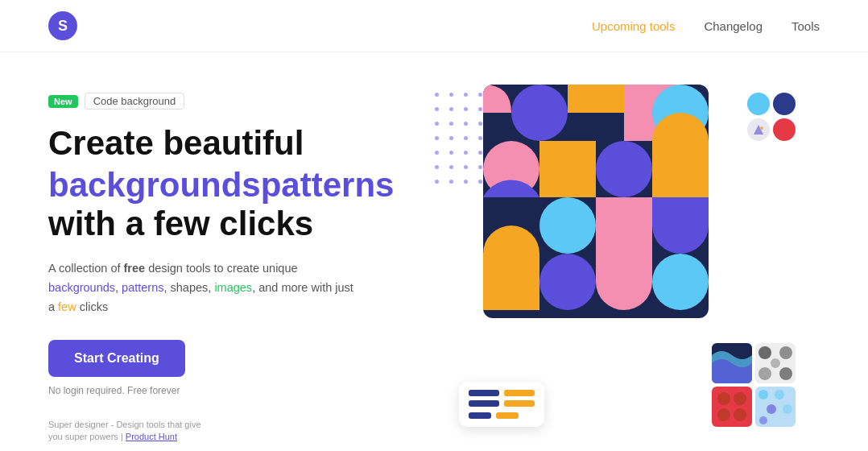  I want to click on navbar: S Upcoming tools Changelog Tools, so click(434, 26).